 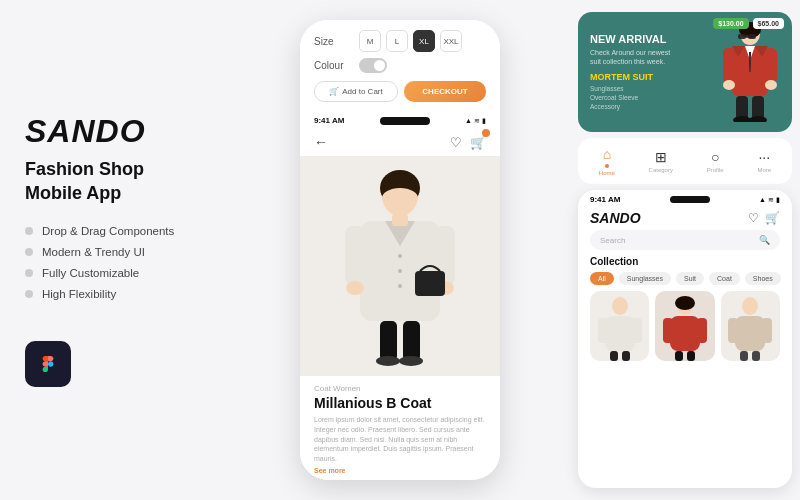 I want to click on size-l: L, so click(x=397, y=41).